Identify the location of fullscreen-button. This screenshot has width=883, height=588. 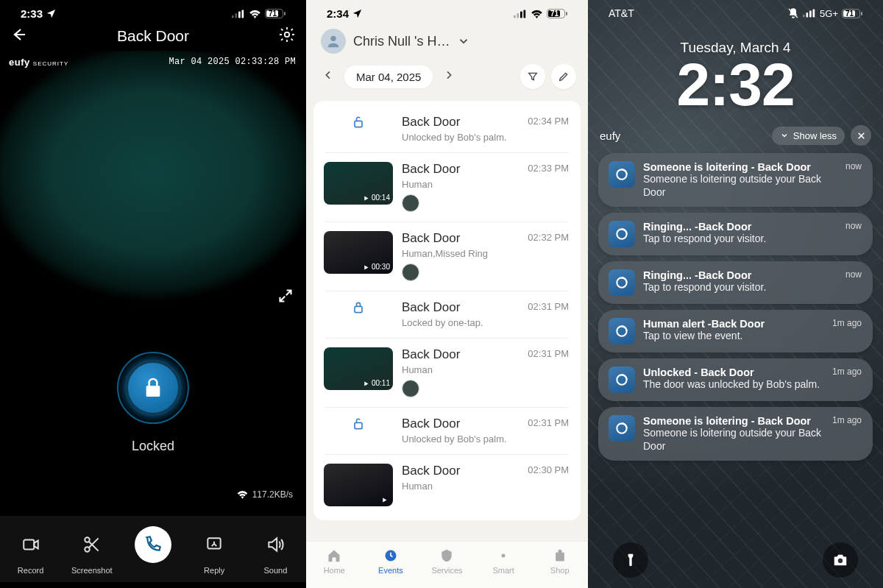
(286, 297).